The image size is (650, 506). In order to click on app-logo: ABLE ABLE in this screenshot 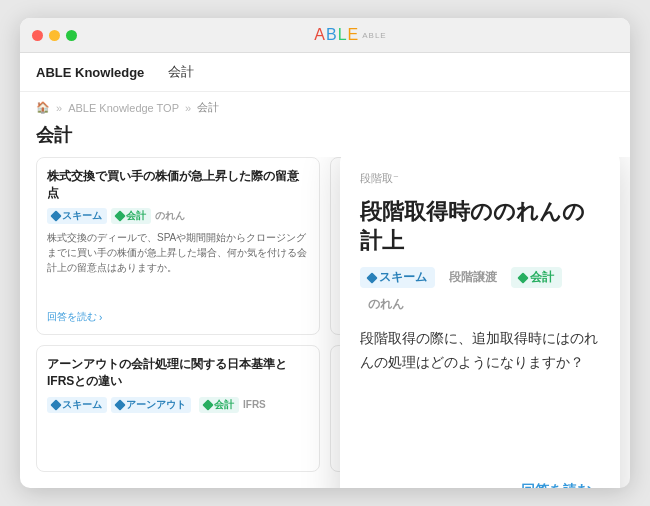, I will do `click(350, 35)`.